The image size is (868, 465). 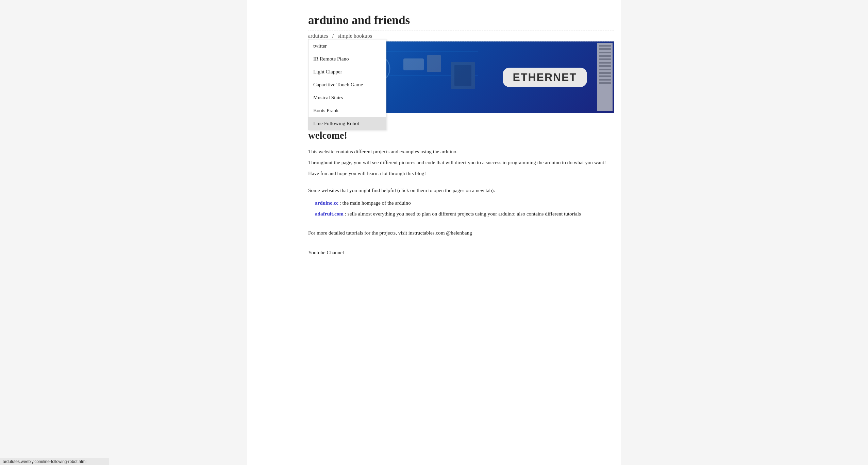 I want to click on youtube-channel: Youtube Channel, so click(x=461, y=253).